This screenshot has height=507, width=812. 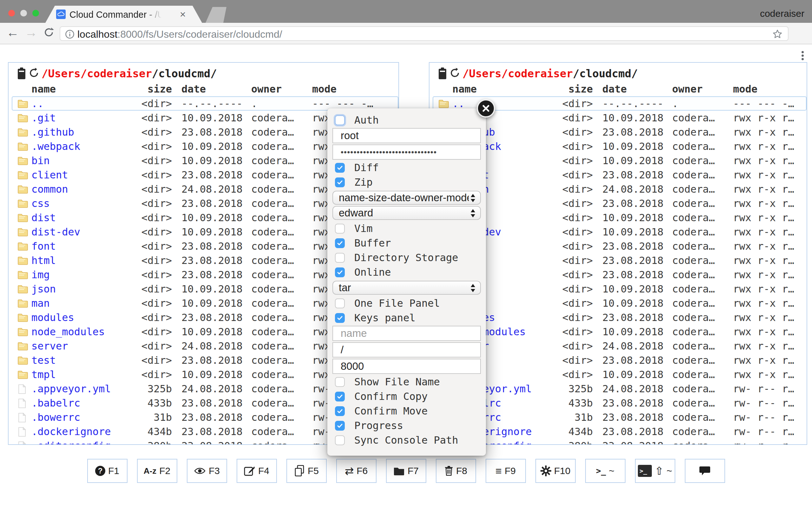 What do you see at coordinates (619, 431) in the screenshot?
I see `file-row: .dockerignore434b23.08.2018coderaiserrw-…` at bounding box center [619, 431].